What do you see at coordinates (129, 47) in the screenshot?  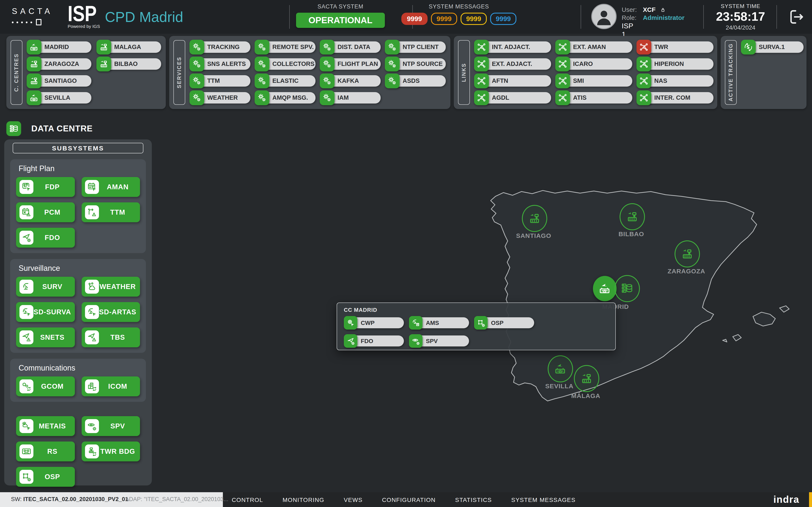 I see `chip-malaga: MALAGA` at bounding box center [129, 47].